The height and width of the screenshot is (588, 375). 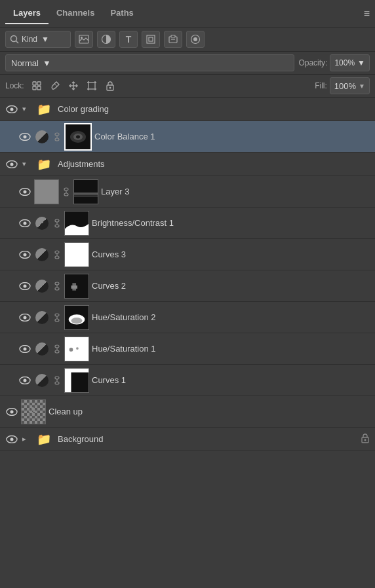 I want to click on layer-brightness-contrast-1: Brightness/Contrast 1, so click(x=188, y=223).